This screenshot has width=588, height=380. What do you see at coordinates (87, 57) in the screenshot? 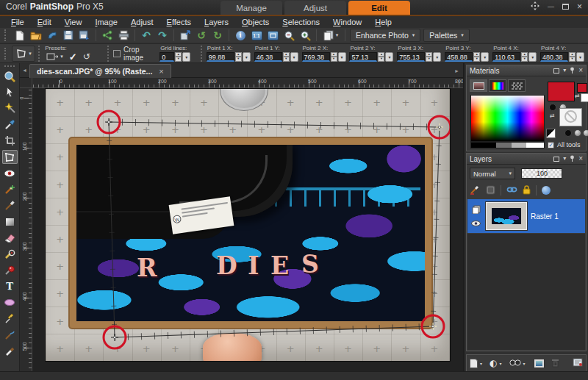
I see `reset-button: ↺` at bounding box center [87, 57].